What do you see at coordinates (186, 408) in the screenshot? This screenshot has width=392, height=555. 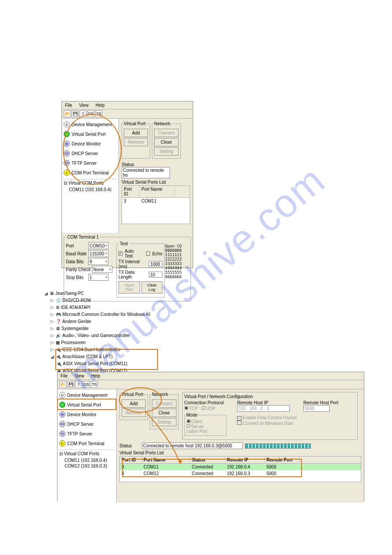 I see `tcp-radio` at bounding box center [186, 408].